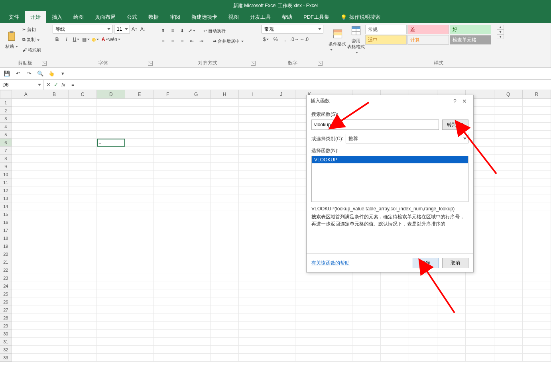  I want to click on cancel-button: 取消, so click(455, 263).